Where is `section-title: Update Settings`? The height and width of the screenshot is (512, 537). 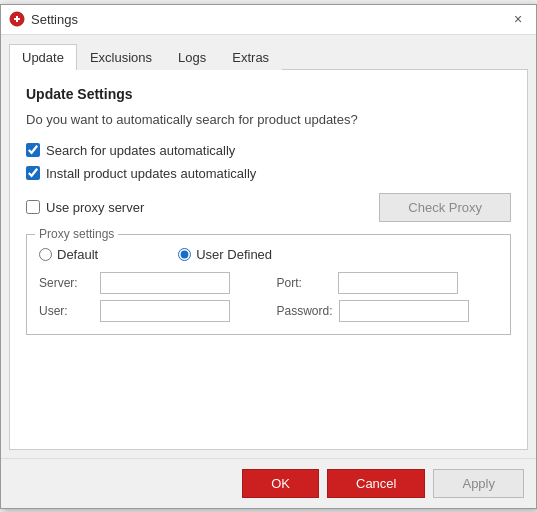
section-title: Update Settings is located at coordinates (268, 94).